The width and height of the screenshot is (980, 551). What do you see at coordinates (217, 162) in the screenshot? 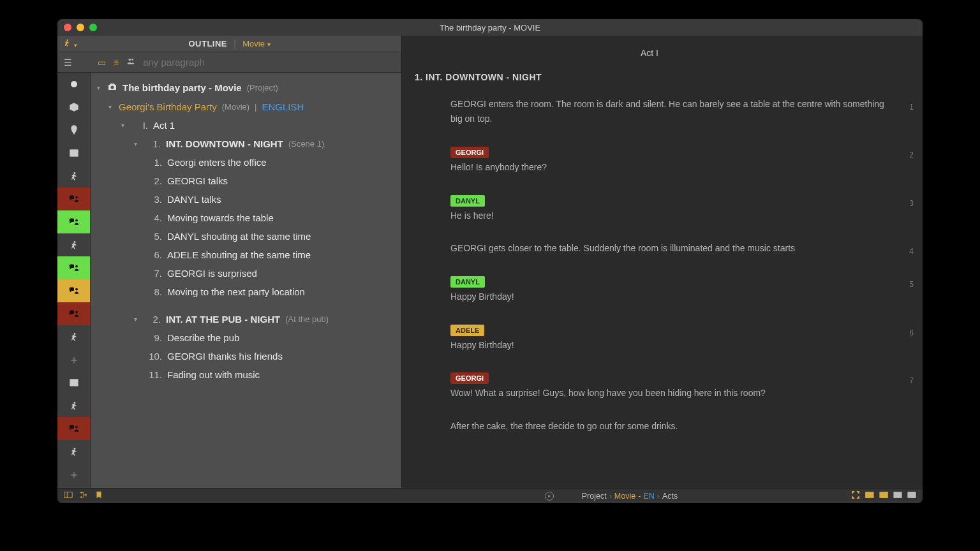
I see `beat-label: Georgi enters the office` at bounding box center [217, 162].